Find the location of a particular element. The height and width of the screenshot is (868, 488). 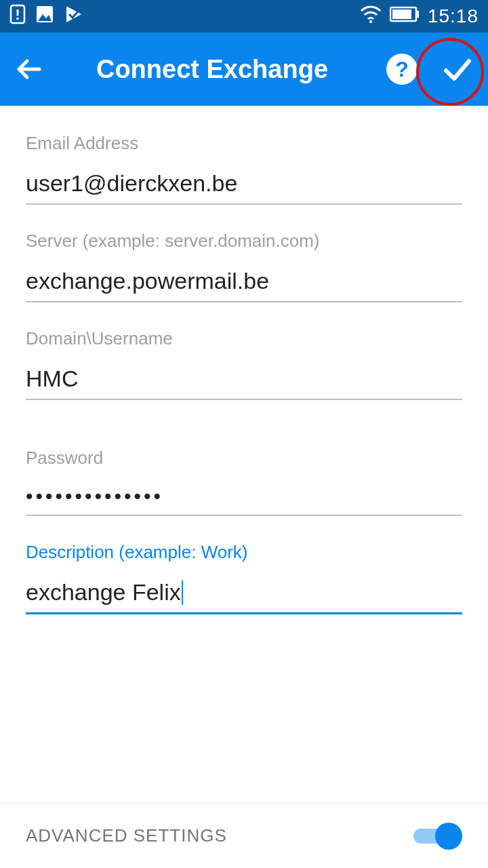

play-check-icon is located at coordinates (74, 16).